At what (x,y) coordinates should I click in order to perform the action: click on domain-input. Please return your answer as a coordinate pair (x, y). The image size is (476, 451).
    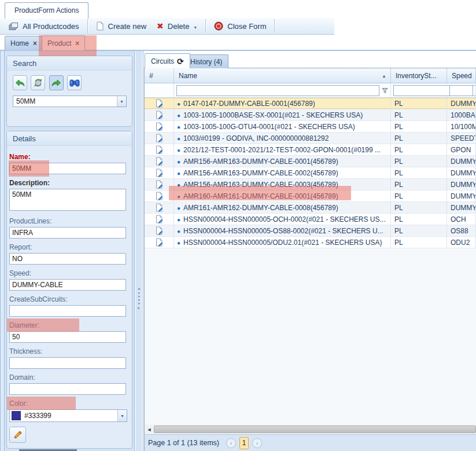
    Looking at the image, I should click on (68, 389).